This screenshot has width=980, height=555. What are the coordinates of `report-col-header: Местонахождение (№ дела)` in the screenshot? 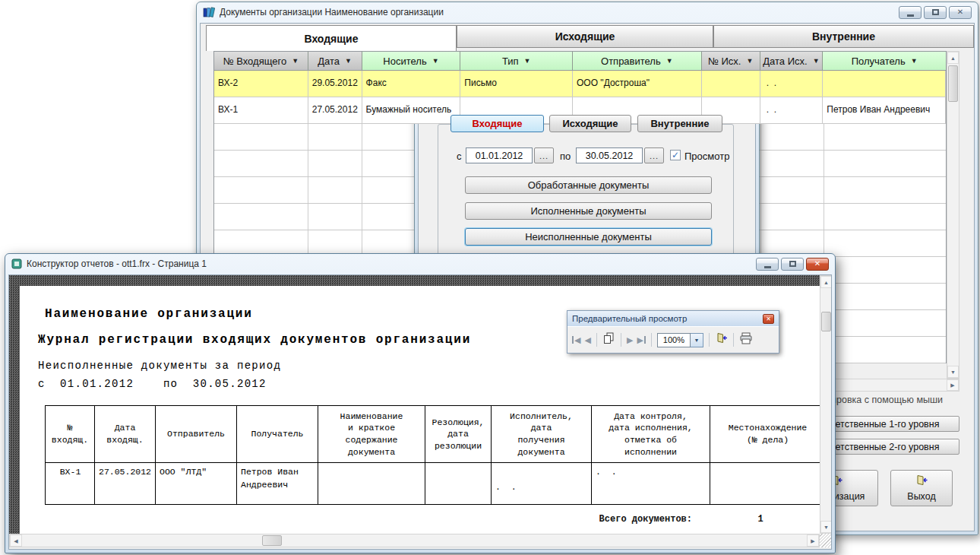 It's located at (765, 435).